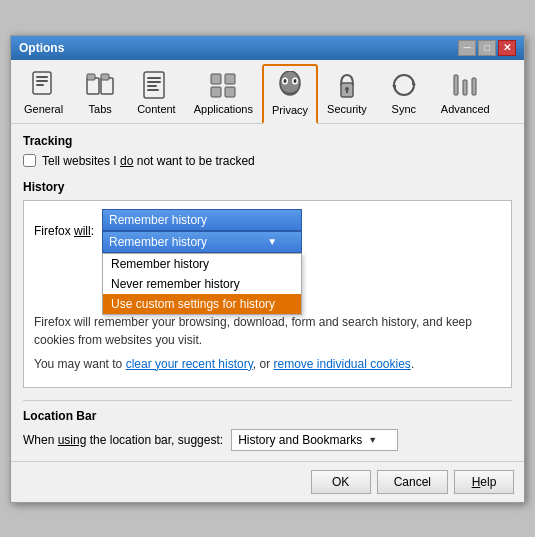  Describe the element at coordinates (300, 440) in the screenshot. I see `location-dropdown-text: History and Bookmarks` at that location.